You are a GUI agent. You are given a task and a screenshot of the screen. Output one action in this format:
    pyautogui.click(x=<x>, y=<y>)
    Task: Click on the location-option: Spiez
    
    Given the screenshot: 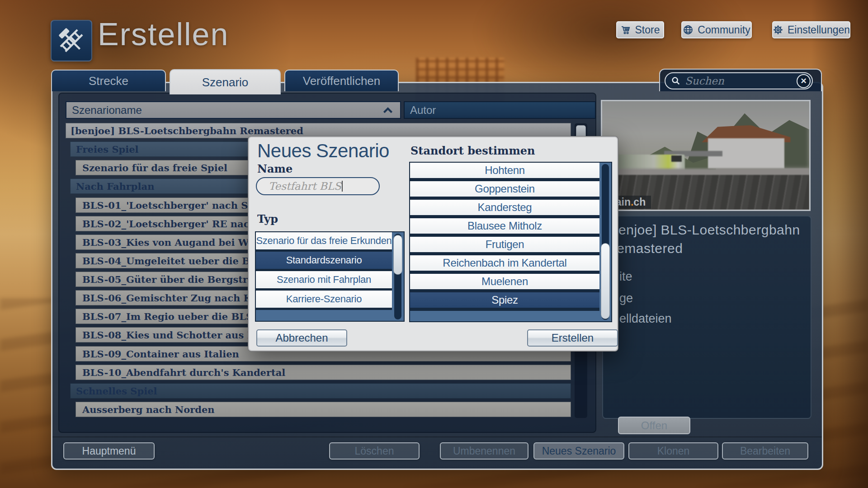 What is the action you would take?
    pyautogui.click(x=505, y=300)
    